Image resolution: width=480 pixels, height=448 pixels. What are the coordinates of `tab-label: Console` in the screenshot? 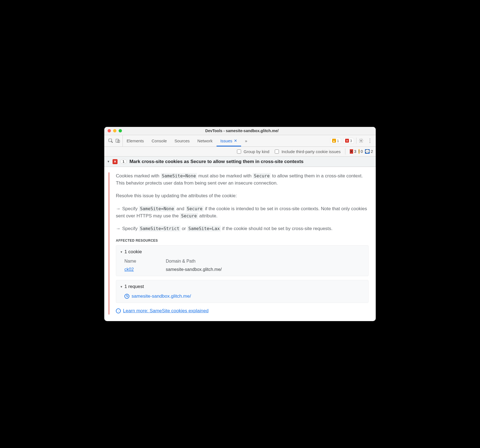 It's located at (159, 141).